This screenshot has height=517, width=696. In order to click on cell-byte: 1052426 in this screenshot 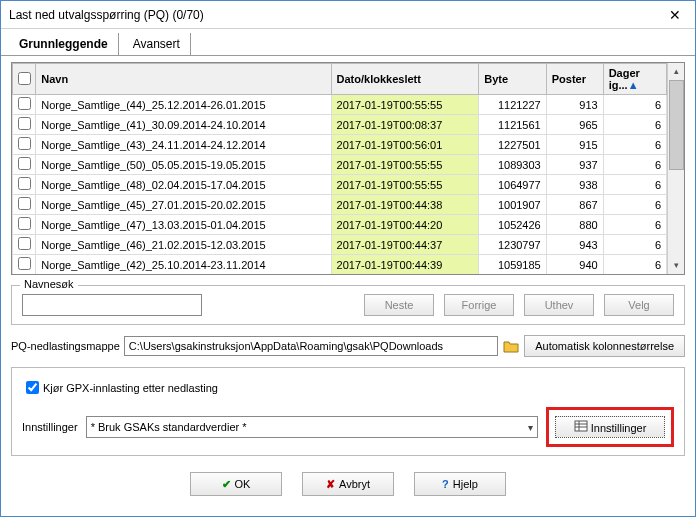, I will do `click(513, 225)`.